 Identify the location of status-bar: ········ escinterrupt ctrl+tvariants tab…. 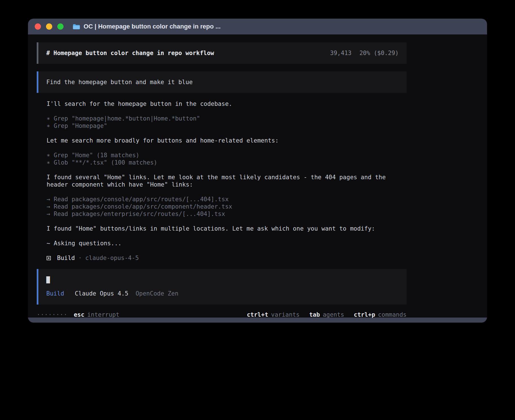
(222, 315).